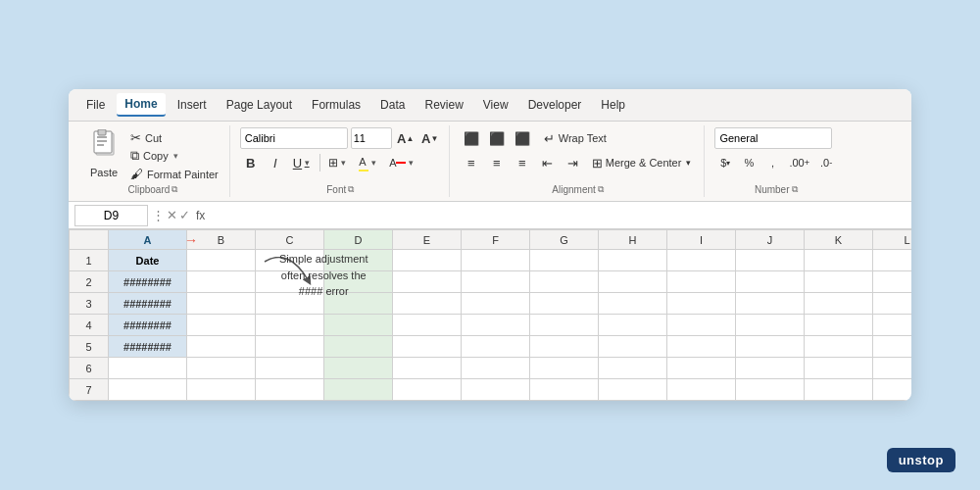 The height and width of the screenshot is (490, 980). What do you see at coordinates (633, 390) in the screenshot?
I see `cell-h7` at bounding box center [633, 390].